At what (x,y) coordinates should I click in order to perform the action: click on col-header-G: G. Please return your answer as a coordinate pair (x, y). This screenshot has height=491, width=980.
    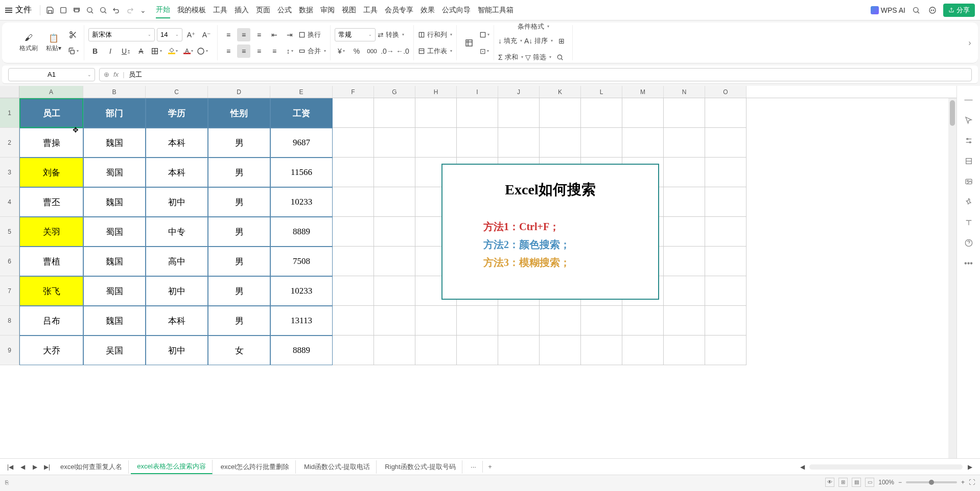
    Looking at the image, I should click on (394, 92).